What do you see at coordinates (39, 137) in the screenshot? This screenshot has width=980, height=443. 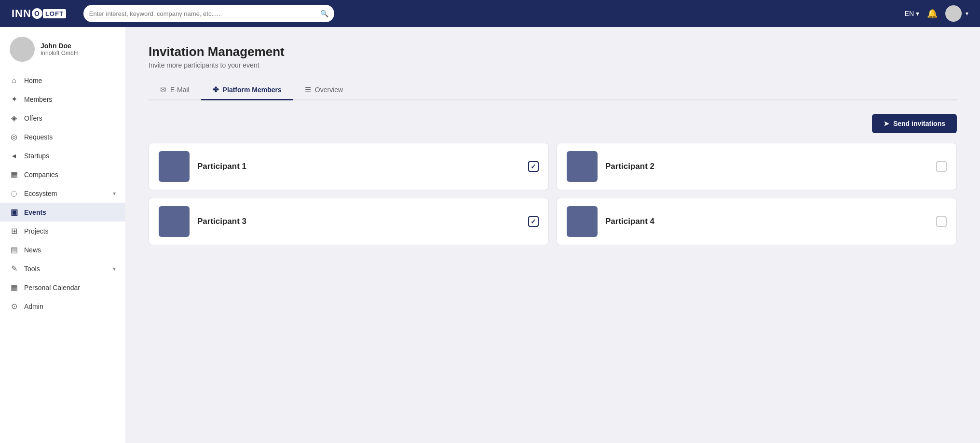 I see `sidebar-item-label: Requests` at bounding box center [39, 137].